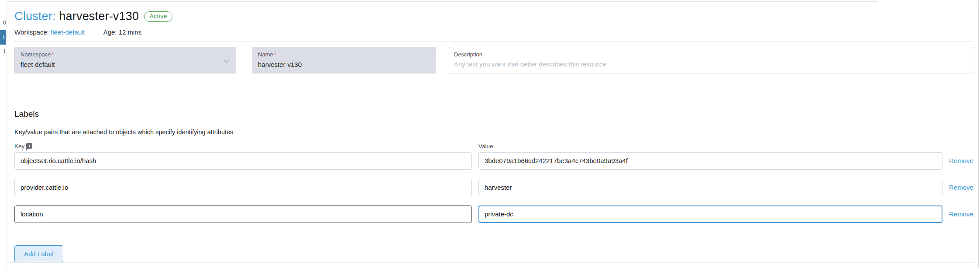  Describe the element at coordinates (711, 60) in the screenshot. I see `description-field: Description` at that location.